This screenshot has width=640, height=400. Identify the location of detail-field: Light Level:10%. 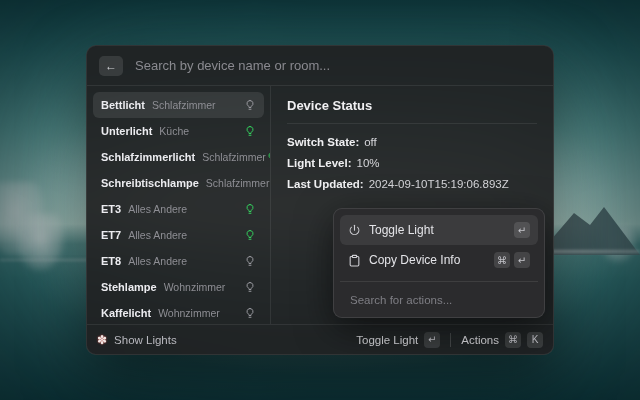
(412, 163).